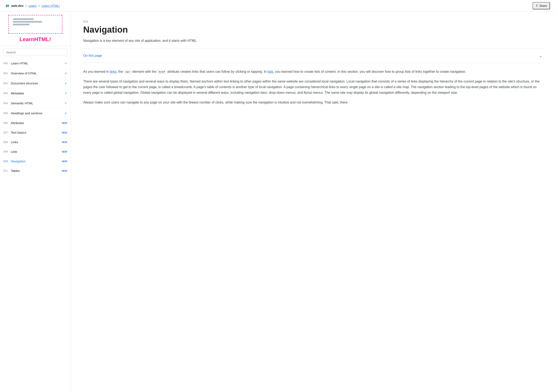 The height and width of the screenshot is (392, 555). Describe the element at coordinates (7, 113) in the screenshot. I see `nav-num-005: 005` at that location.